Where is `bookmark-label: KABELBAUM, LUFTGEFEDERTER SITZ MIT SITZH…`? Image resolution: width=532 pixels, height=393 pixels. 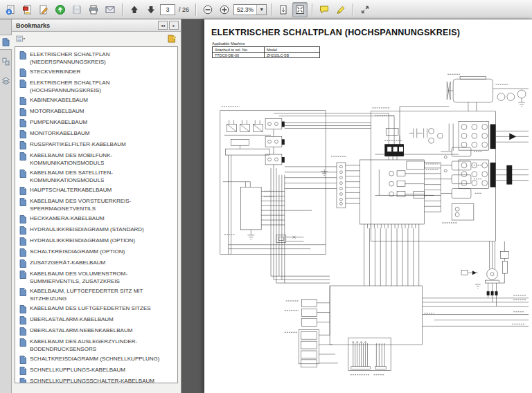
bookmark-label: KABELBAUM, LUFTGEFEDERTER SITZ MIT SITZH… is located at coordinates (96, 295).